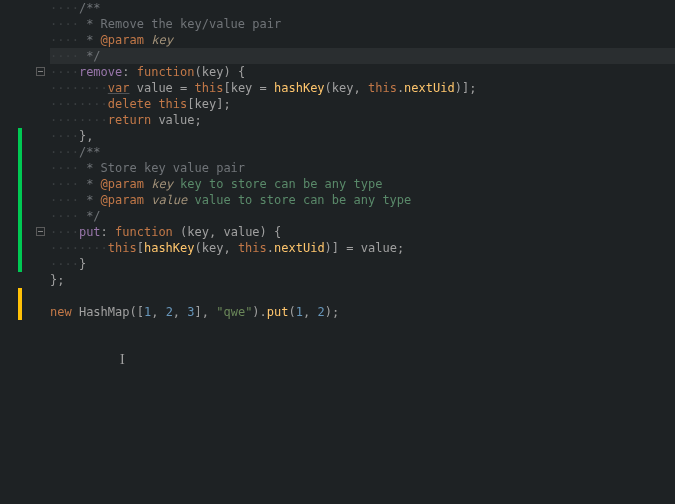 This screenshot has height=504, width=675. Describe the element at coordinates (362, 200) in the screenshot. I see `code-line: ···· * @param value value to store can b…` at that location.